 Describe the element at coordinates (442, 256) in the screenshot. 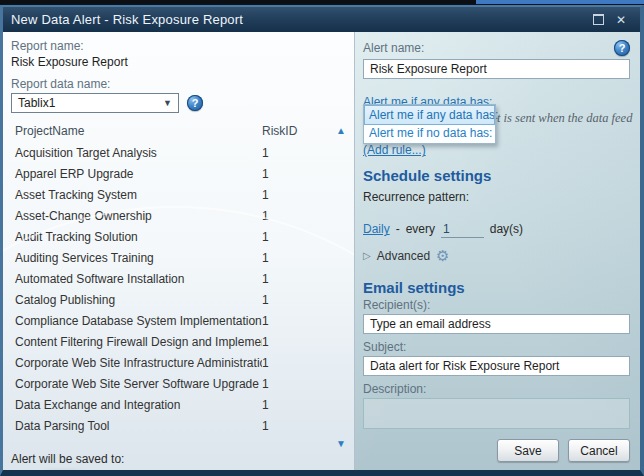

I see `gear-icon: ⚙` at that location.